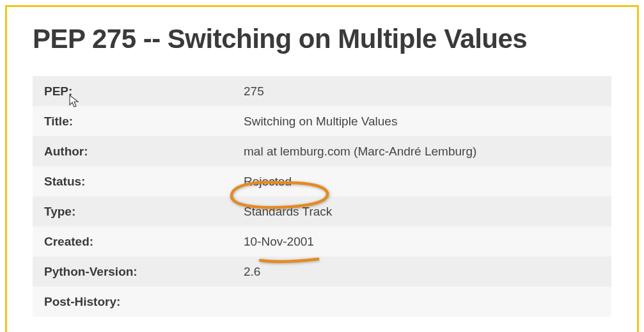  Describe the element at coordinates (132, 91) in the screenshot. I see `row-label: PEP:` at that location.